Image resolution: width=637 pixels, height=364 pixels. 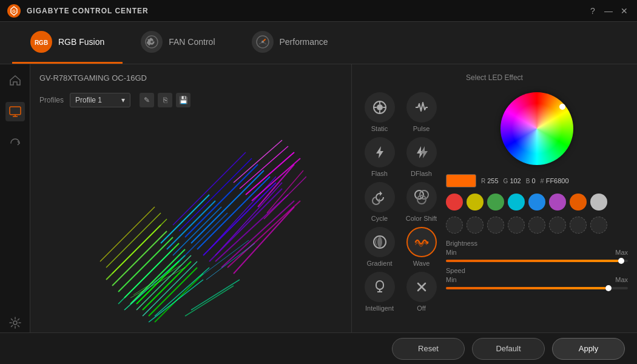 What do you see at coordinates (624, 11) in the screenshot?
I see `close-button: ✕` at bounding box center [624, 11].